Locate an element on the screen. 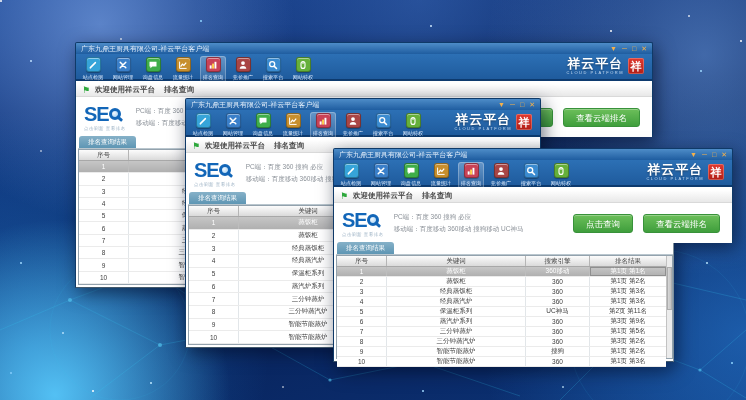  table-cell: 7 is located at coordinates (214, 299).